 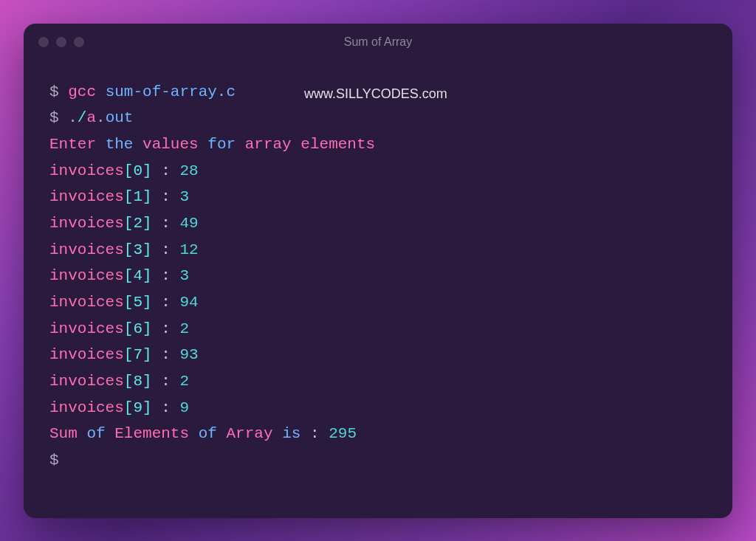 I want to click on traffic-lights, so click(x=61, y=42).